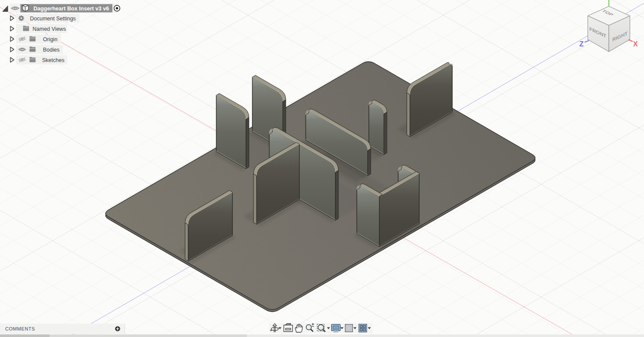  Describe the element at coordinates (71, 9) in the screenshot. I see `svg-text: Daggerheart Box Insert v3 v6` at that location.